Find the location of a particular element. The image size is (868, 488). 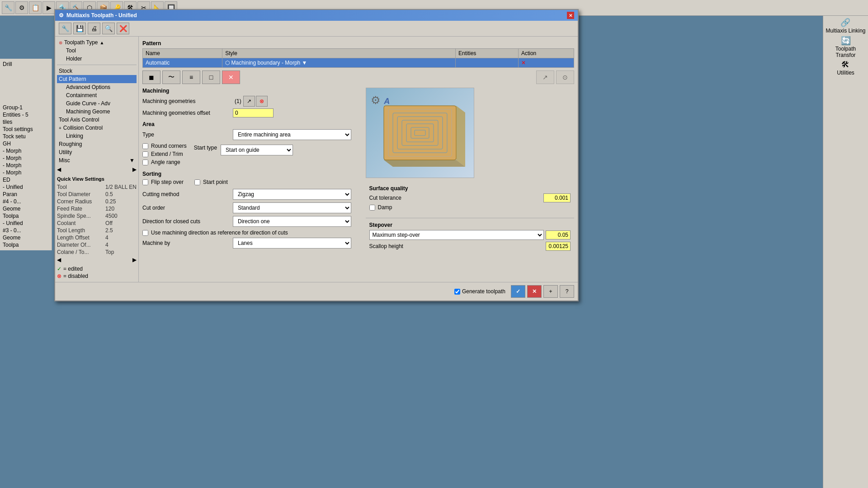

group-item: Group-1 is located at coordinates (26, 108).